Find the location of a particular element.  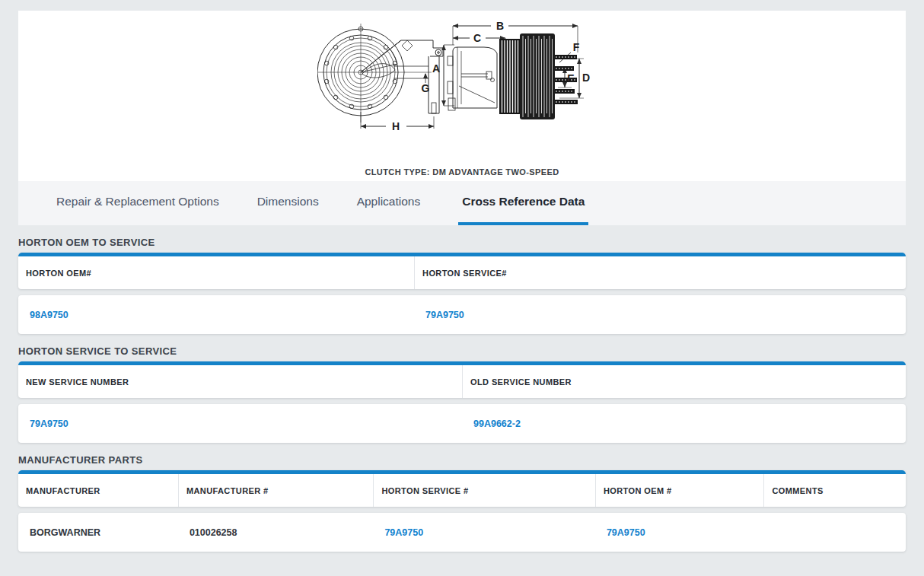

table-row: 79A975099A9662-2 is located at coordinates (462, 423).